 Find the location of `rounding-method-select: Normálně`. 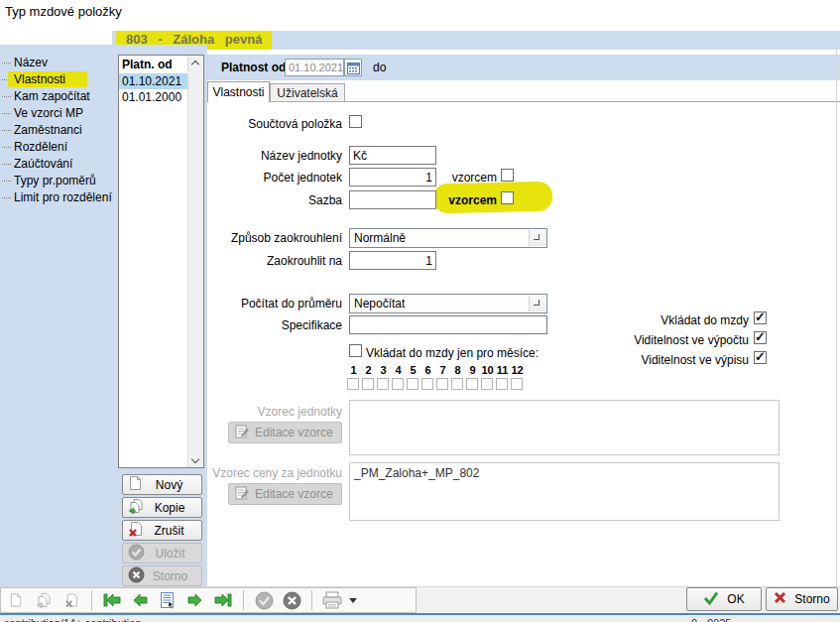

rounding-method-select: Normálně is located at coordinates (448, 238).